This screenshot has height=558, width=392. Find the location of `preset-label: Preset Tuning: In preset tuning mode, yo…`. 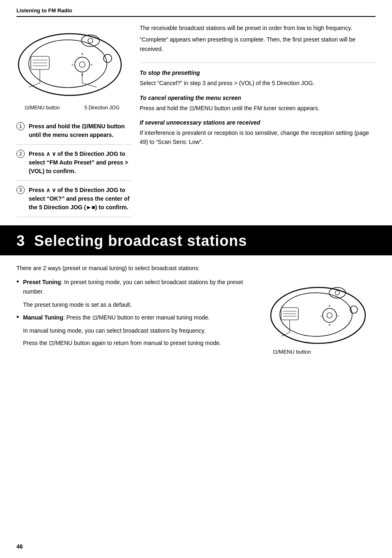

preset-label: Preset Tuning: In preset tuning mode, yo… is located at coordinates (133, 287).